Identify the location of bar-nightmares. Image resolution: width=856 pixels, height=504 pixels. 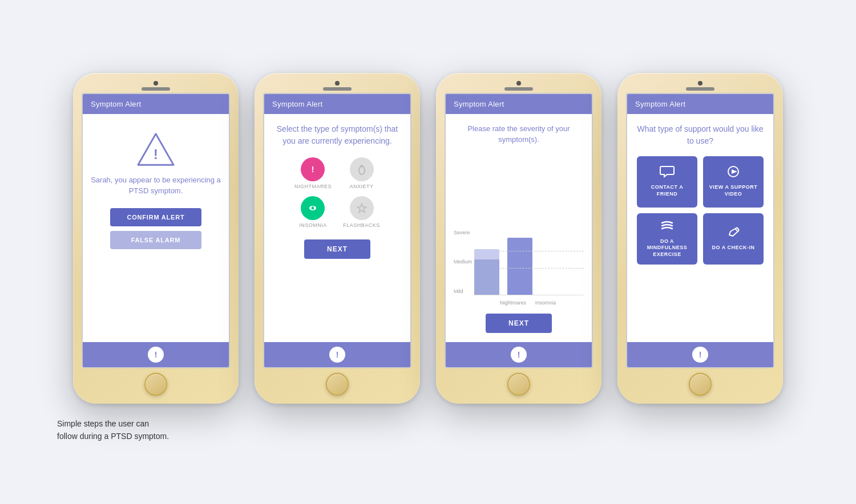
(487, 277).